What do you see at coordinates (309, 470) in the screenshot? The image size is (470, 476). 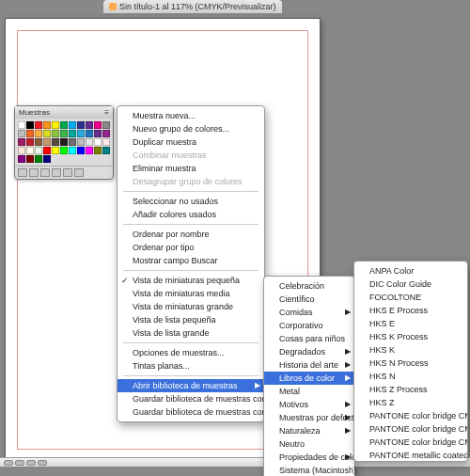 I see `menu-item: Sistema (Macintosh)` at bounding box center [309, 470].